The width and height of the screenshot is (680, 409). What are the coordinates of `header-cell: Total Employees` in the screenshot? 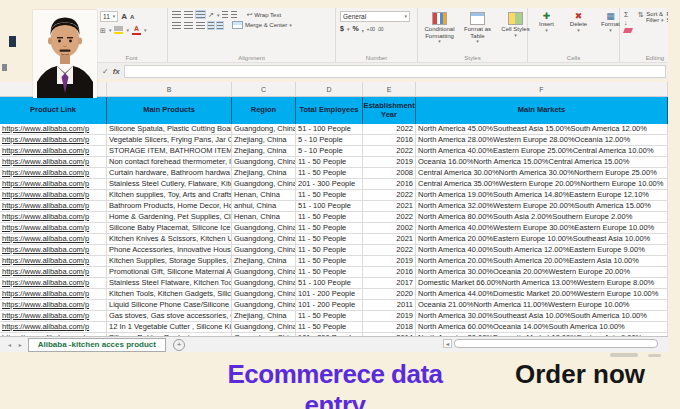 It's located at (330, 110).